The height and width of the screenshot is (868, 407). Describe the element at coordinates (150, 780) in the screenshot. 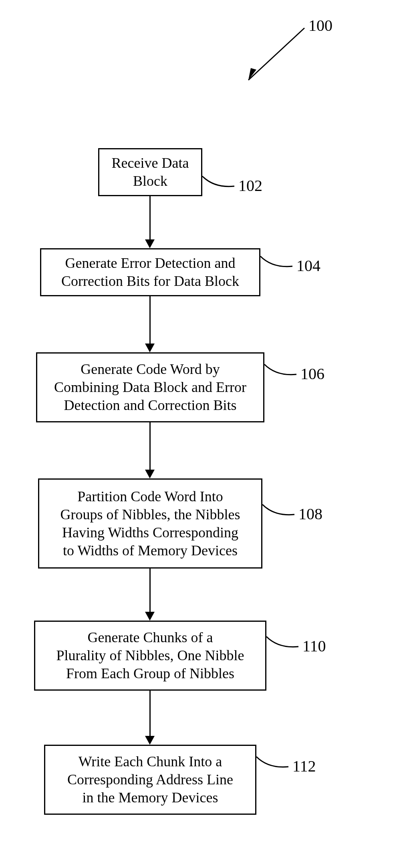

I see `box-112-text: Write Each Chunk Into a Corresponding Ad…` at that location.